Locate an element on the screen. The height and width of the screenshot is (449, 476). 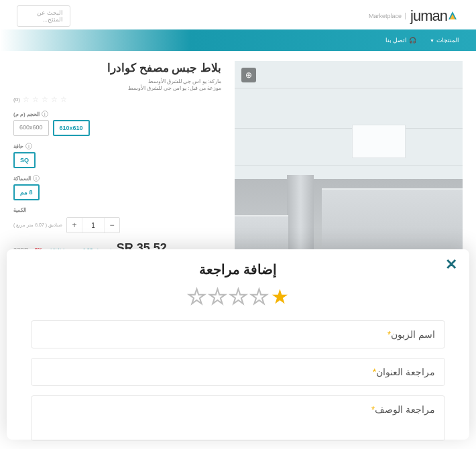
rating-input: ★ ★ ★ ★ ★ is located at coordinates (238, 297).